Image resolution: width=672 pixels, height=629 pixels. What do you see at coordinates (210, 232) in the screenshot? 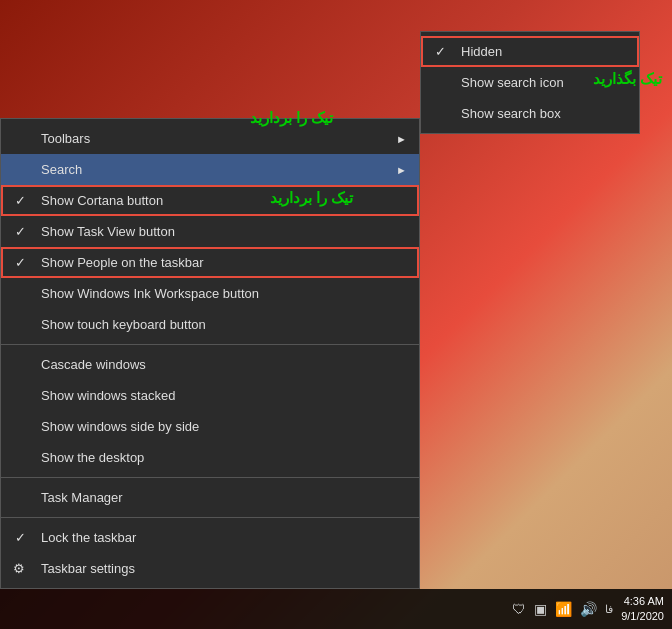
I see `menu-item-show-task-view: ✓ Show Task View button` at bounding box center [210, 232].